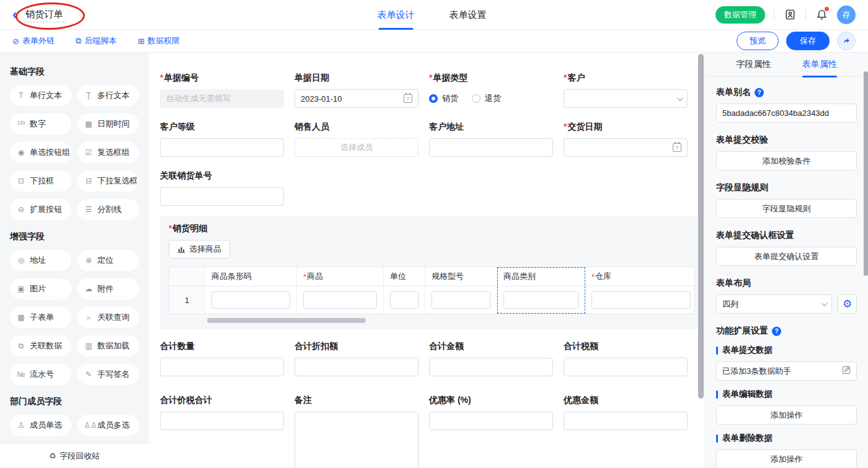  Describe the element at coordinates (108, 95) in the screenshot. I see `palette-item: Ṯ多行文本` at that location.